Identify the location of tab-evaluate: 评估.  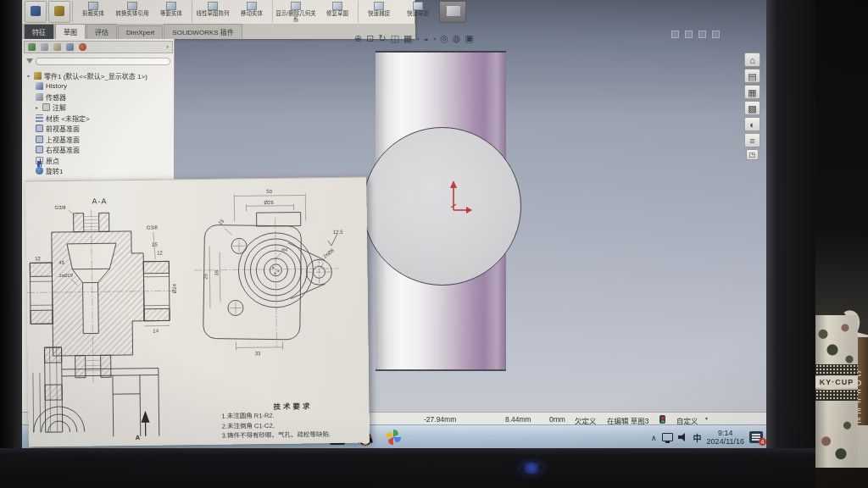
(102, 31).